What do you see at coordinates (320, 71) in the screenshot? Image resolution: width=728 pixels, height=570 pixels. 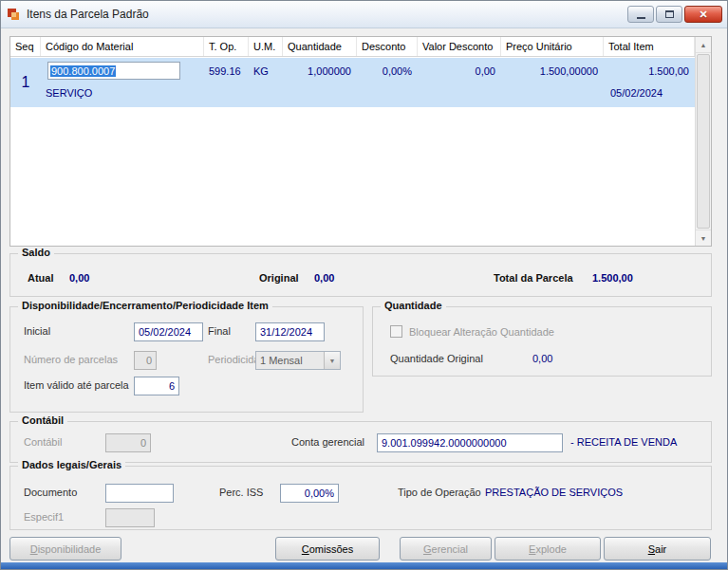 I see `cell-quantidade: 1,000000` at bounding box center [320, 71].